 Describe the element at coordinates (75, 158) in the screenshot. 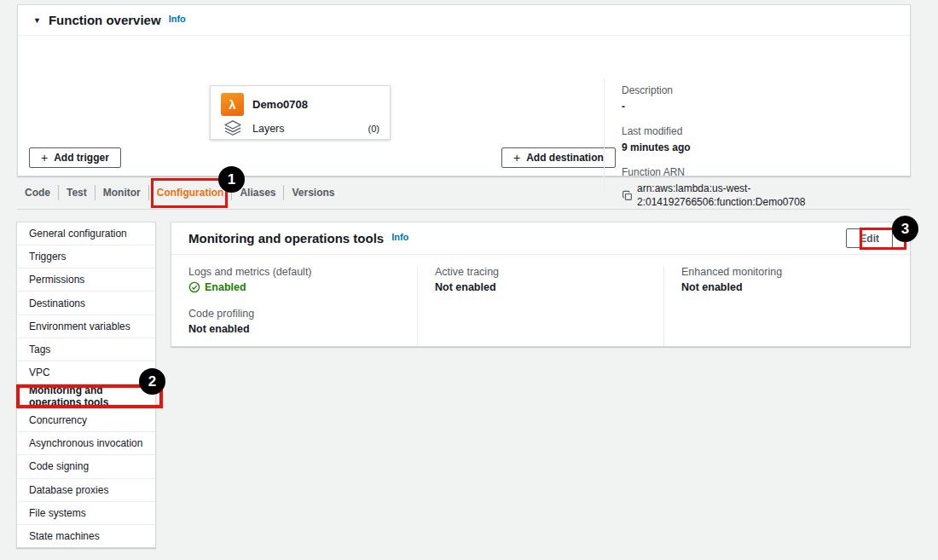

I see `add-trigger-button: + Add trigger` at that location.